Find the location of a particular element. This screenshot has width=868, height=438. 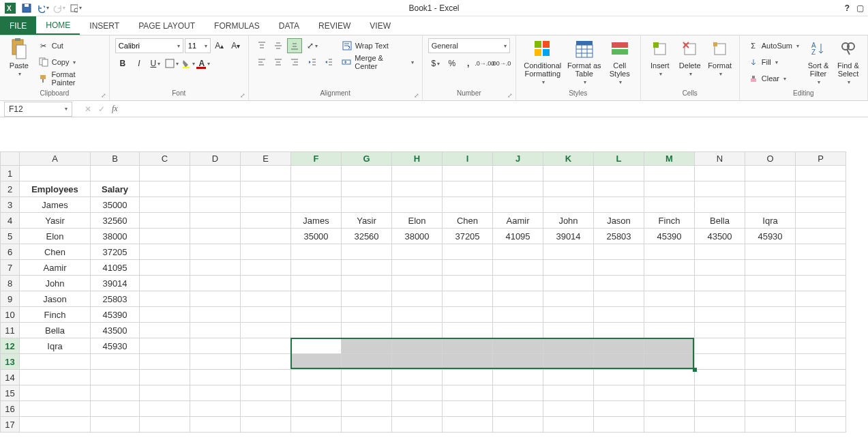

cell-P6 is located at coordinates (821, 252).